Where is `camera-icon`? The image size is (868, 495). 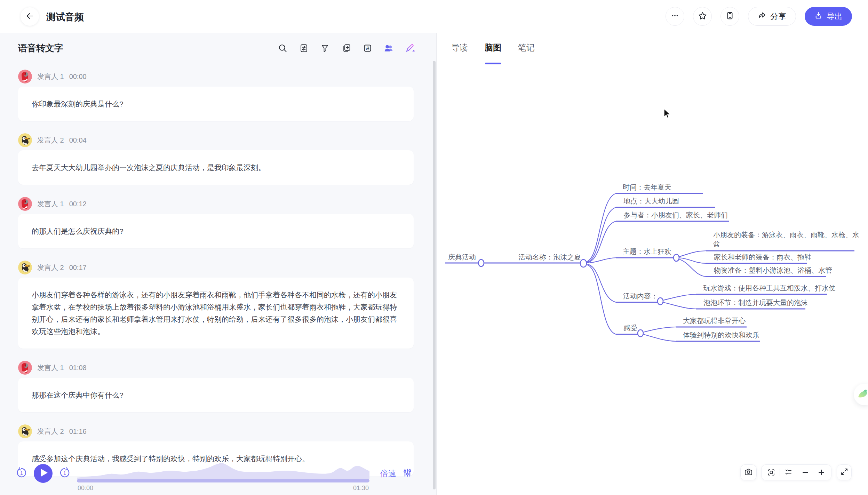
camera-icon is located at coordinates (749, 472).